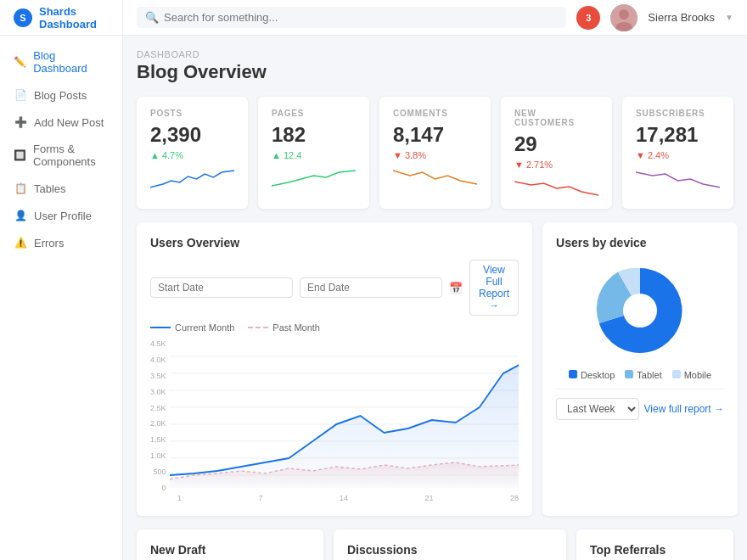  I want to click on search-input, so click(361, 17).